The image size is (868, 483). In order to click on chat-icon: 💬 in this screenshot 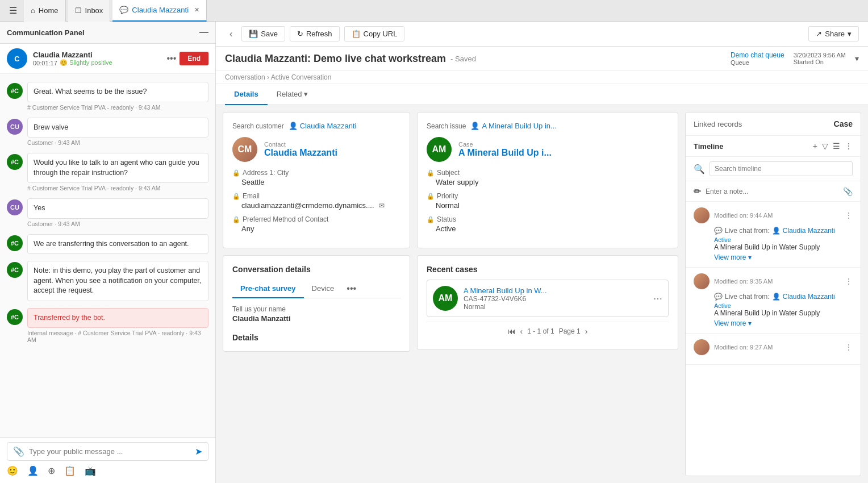, I will do `click(718, 297)`.